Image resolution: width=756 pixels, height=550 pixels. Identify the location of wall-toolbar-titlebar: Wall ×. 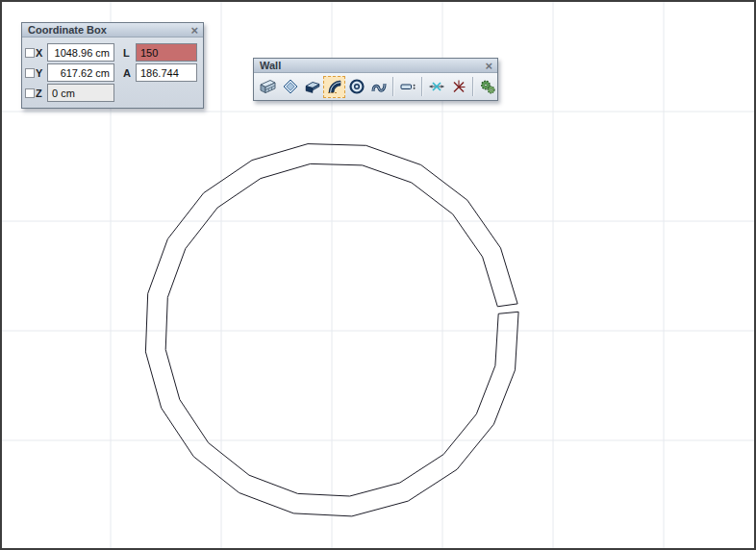
(375, 65).